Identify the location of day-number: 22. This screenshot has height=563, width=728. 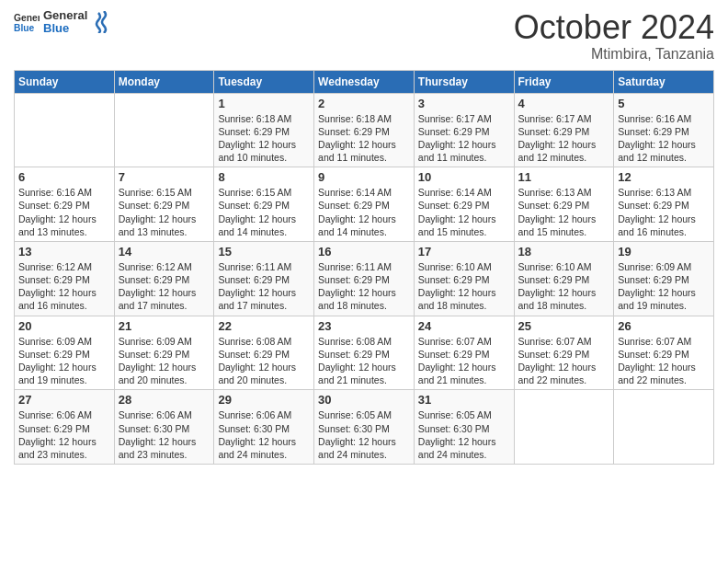
(264, 326).